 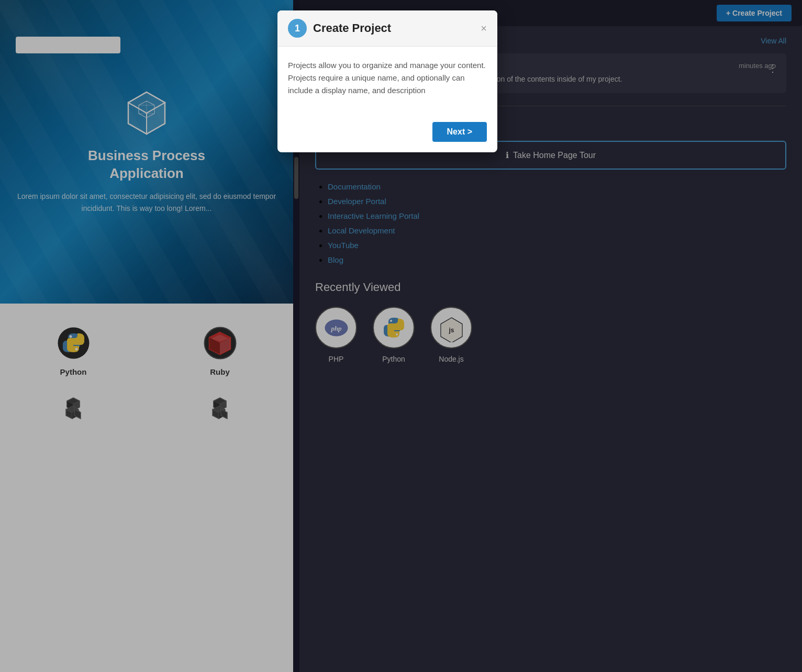 I want to click on modal-description: Projects allow you to organize and manag…, so click(x=387, y=78).